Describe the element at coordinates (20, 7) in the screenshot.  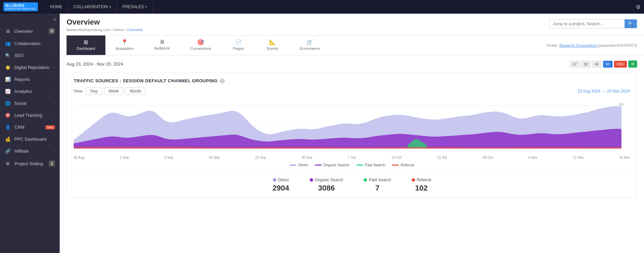
I see `logo: BLUBIRD MARKETING SERVICES` at that location.